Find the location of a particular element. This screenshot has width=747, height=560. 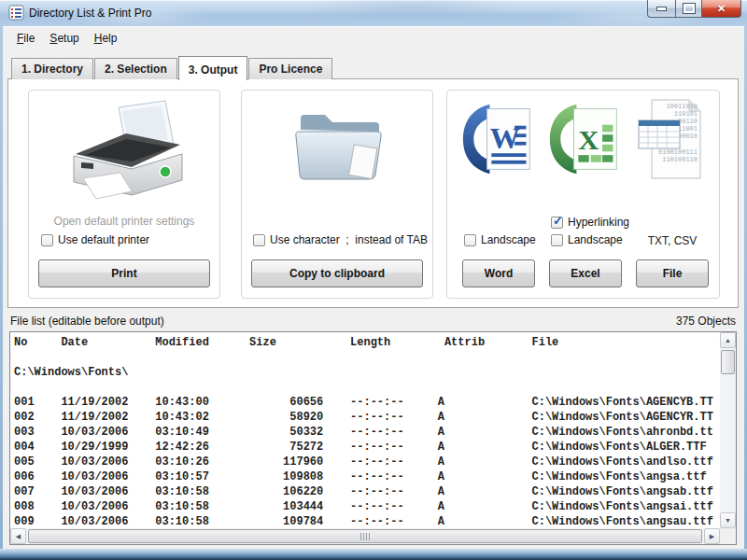

use-default-printer-label: Use default printer is located at coordinates (104, 240).